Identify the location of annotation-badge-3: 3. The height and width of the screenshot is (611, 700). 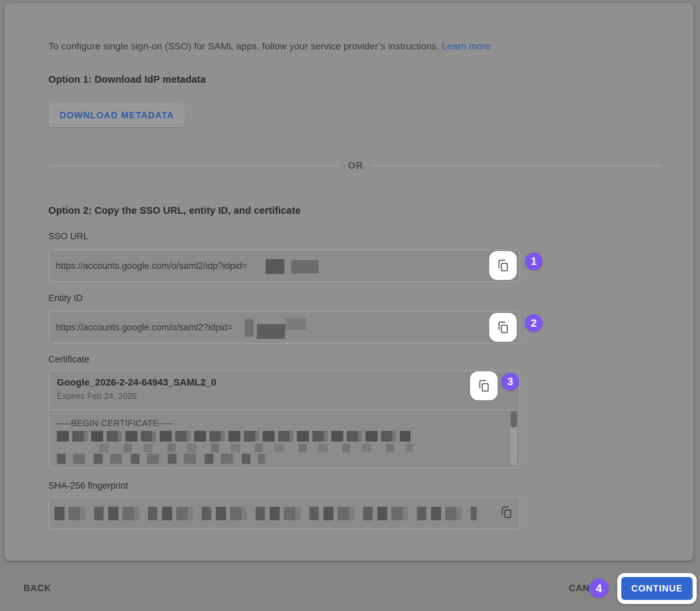
(510, 382).